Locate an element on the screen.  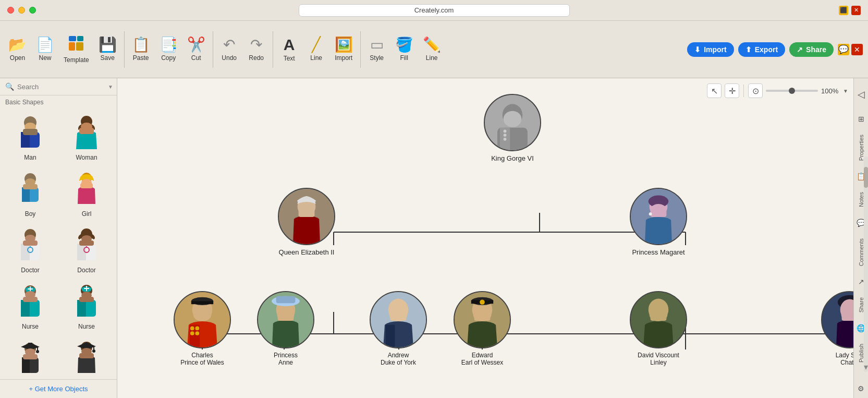
cut-button: ✂️ Cut is located at coordinates (196, 50).